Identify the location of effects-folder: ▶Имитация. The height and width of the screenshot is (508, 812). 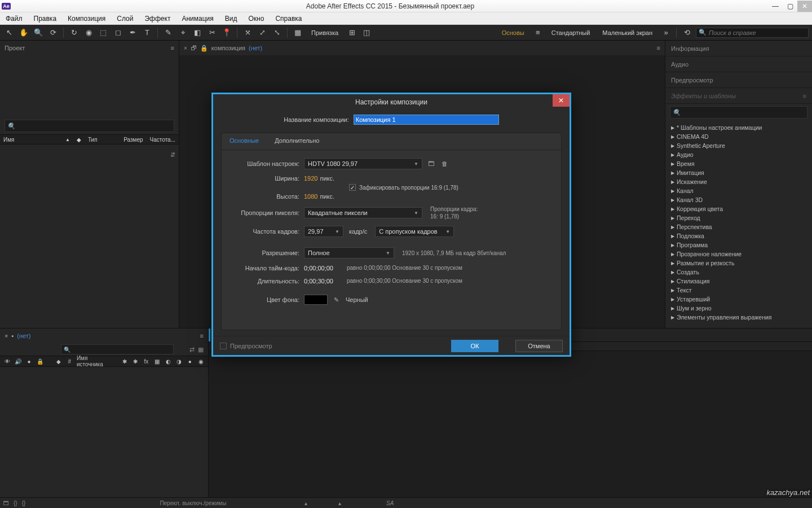
(739, 173).